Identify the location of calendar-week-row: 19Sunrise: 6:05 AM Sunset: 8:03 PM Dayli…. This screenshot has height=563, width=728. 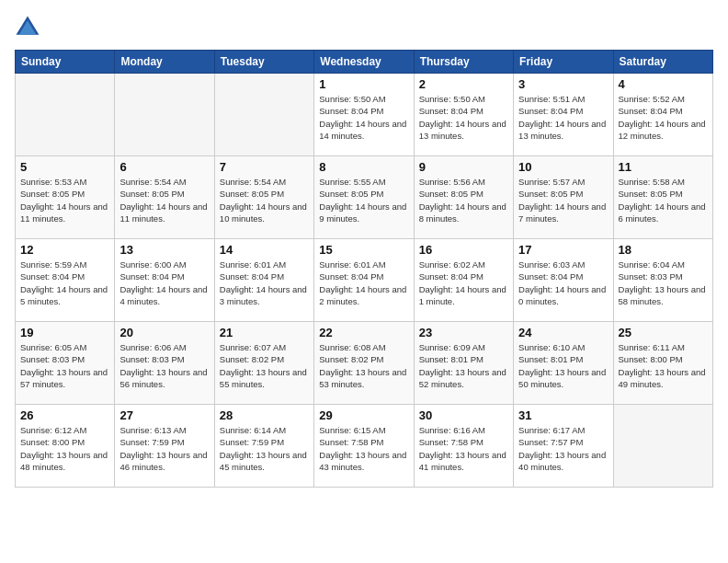
(364, 363).